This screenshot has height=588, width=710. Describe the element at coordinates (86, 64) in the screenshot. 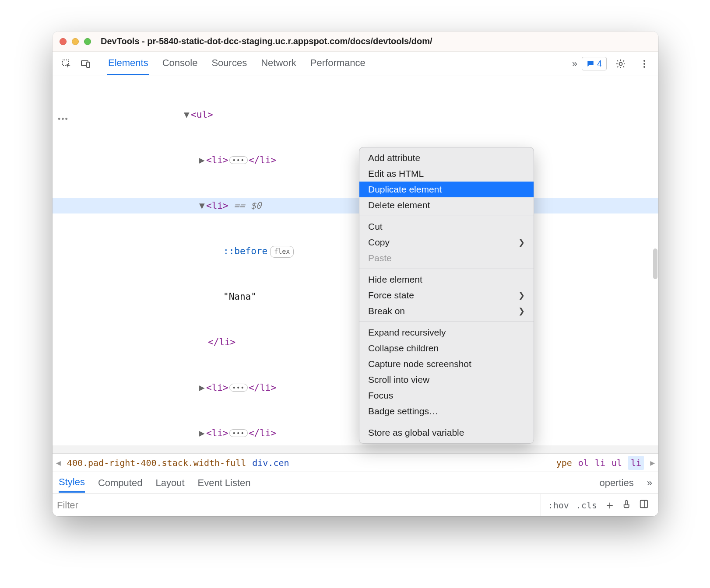

I see `device-toolbar-icon` at that location.